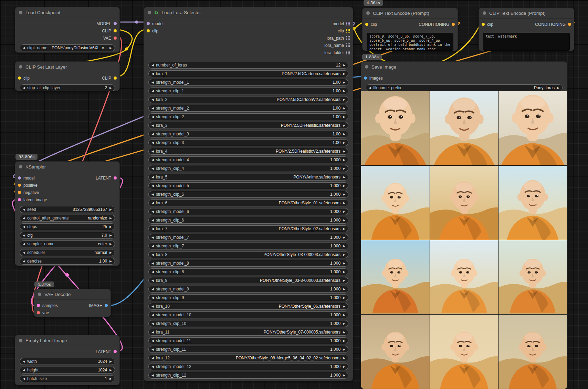 The height and width of the screenshot is (389, 588). What do you see at coordinates (249, 117) in the screenshot?
I see `widget-strength_clip_2: ◀strength_clip_21.00▶` at bounding box center [249, 117].